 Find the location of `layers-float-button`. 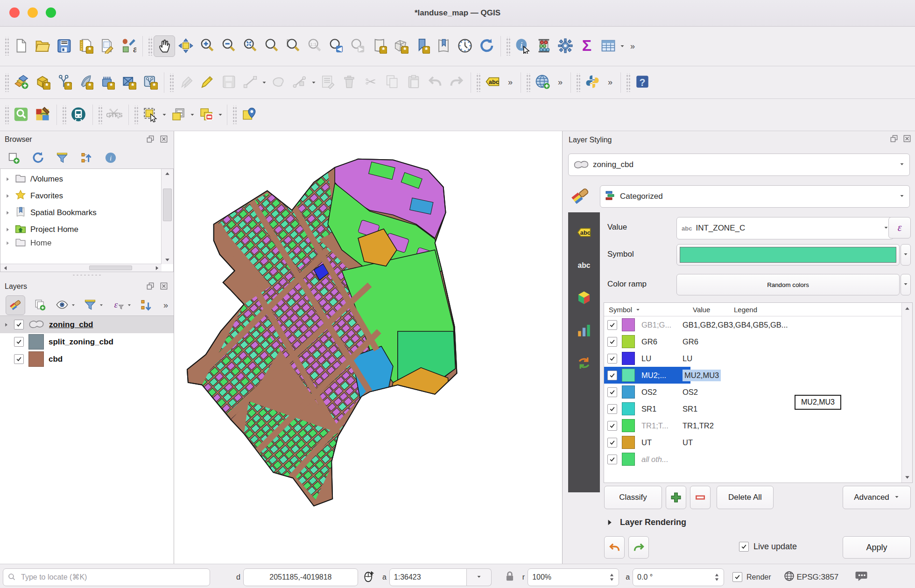

layers-float-button is located at coordinates (150, 287).